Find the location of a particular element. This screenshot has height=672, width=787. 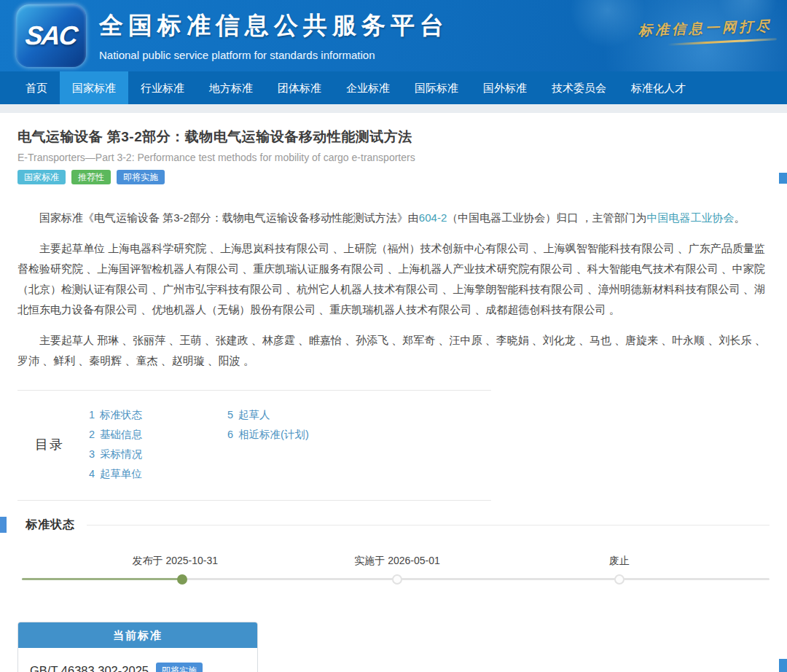

current-standard-card-body: GB/T 46383.302-2025 即将实施 电气运输设备 第3-2部分：载… is located at coordinates (138, 660).